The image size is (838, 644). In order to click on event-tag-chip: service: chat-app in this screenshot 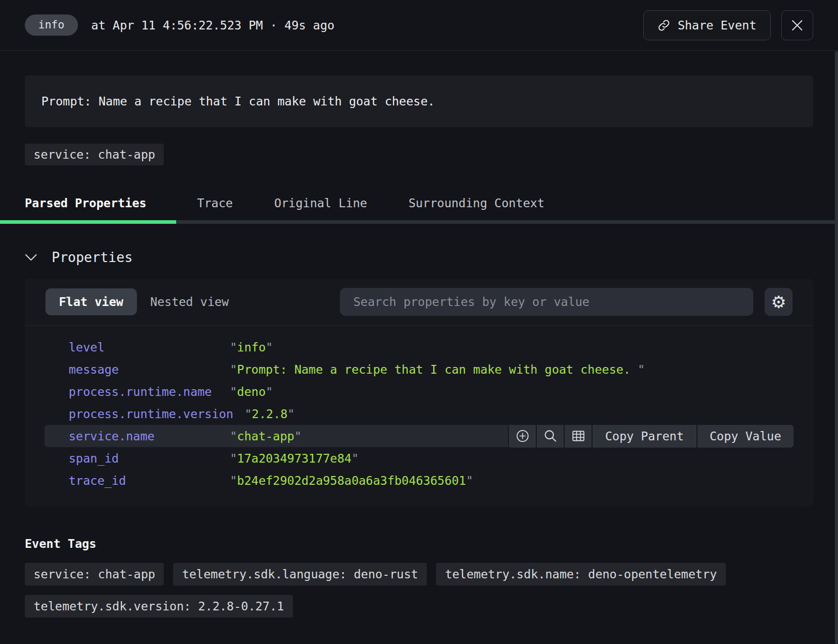, I will do `click(94, 574)`.